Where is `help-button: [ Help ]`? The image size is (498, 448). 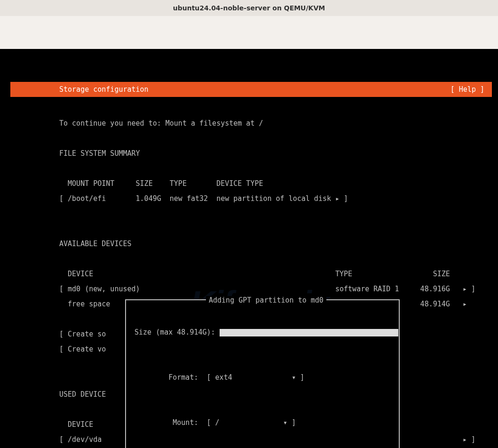
help-button: [ Help ] is located at coordinates (469, 89).